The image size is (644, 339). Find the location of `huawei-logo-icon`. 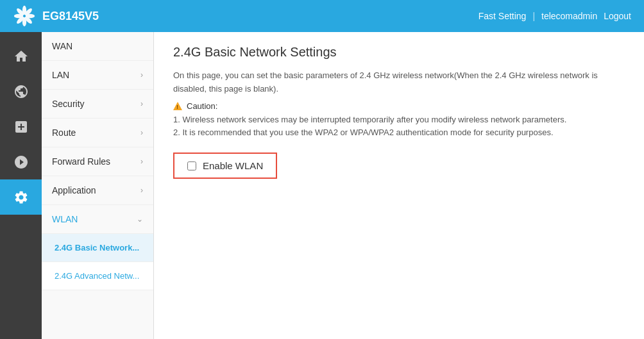

huawei-logo-icon is located at coordinates (24, 16).